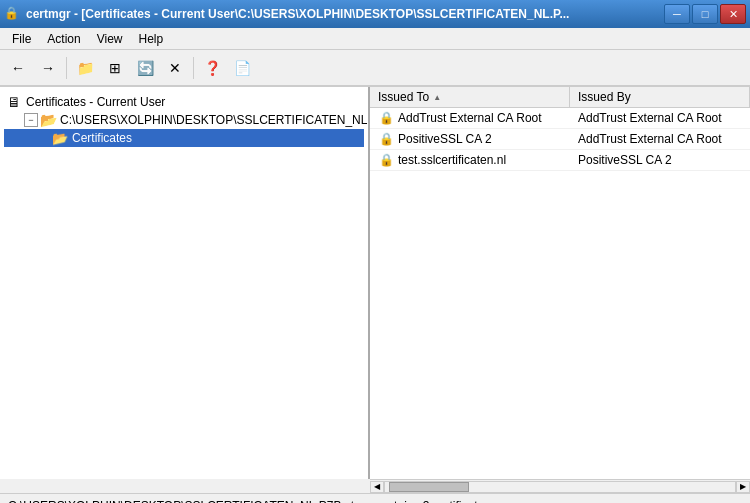 This screenshot has width=750, height=503. What do you see at coordinates (560, 98) in the screenshot?
I see `list-header: Issued To ▲ Issued By` at bounding box center [560, 98].